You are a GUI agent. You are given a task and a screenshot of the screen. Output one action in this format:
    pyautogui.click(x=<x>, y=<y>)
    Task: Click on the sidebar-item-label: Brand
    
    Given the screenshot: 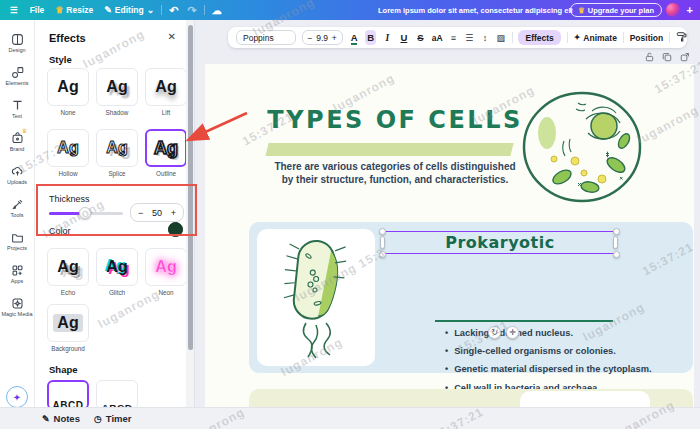 What is the action you would take?
    pyautogui.click(x=18, y=149)
    